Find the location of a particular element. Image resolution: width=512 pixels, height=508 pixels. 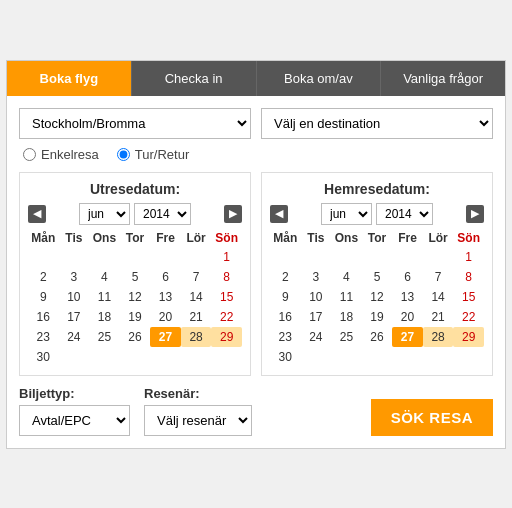

ret-cal-header-tis: Tis is located at coordinates (316, 238).